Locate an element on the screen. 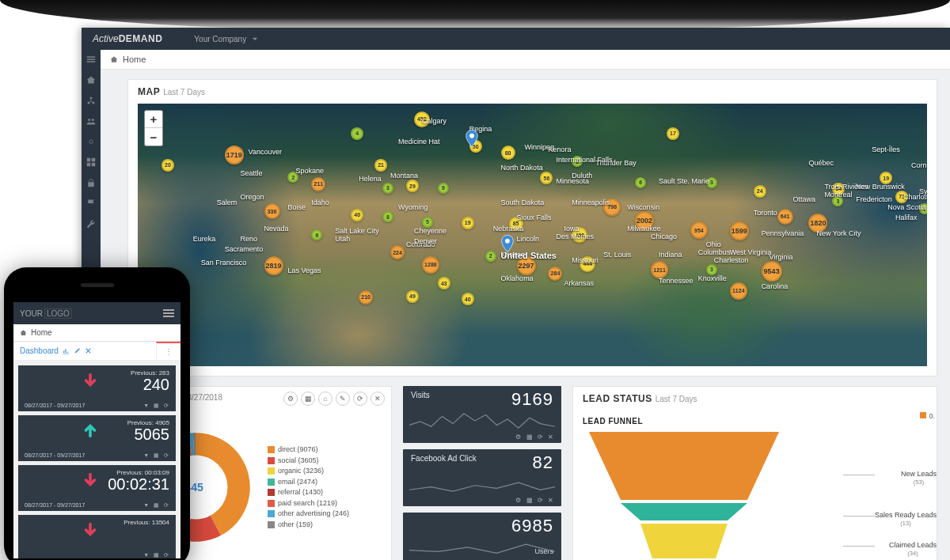 The height and width of the screenshot is (560, 950). city-label: Sacramento is located at coordinates (244, 249).